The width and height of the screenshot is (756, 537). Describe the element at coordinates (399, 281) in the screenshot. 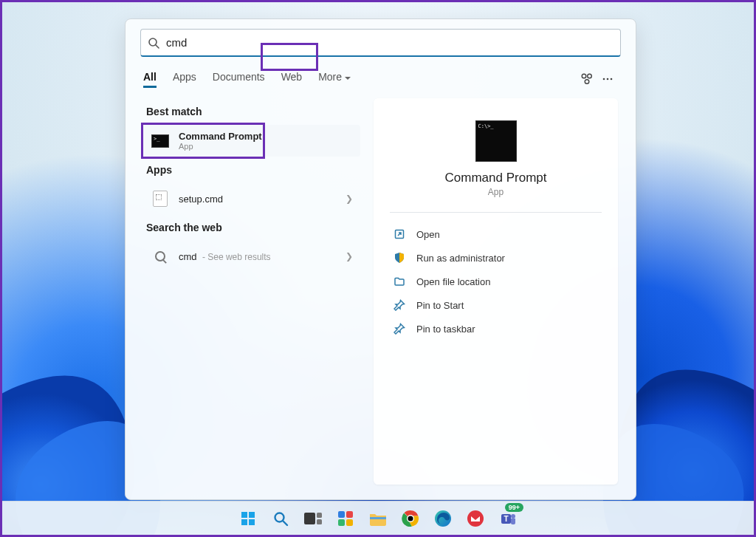

I see `folder-icon` at that location.